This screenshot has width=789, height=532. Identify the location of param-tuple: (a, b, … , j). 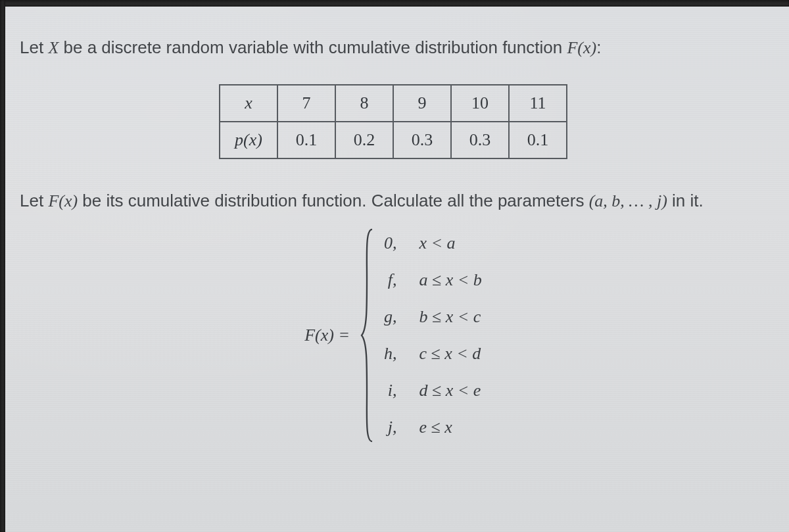
(629, 201).